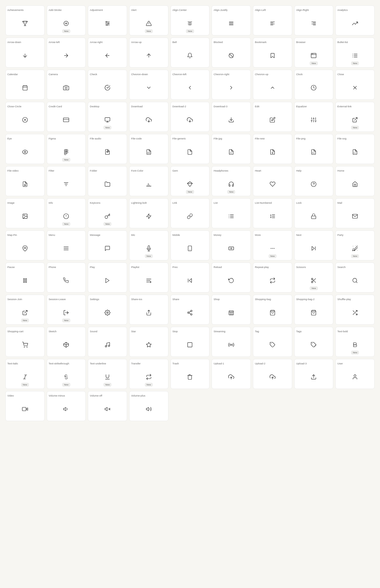 The image size is (380, 588). What do you see at coordinates (66, 377) in the screenshot?
I see `strikethrough-icon` at bounding box center [66, 377].